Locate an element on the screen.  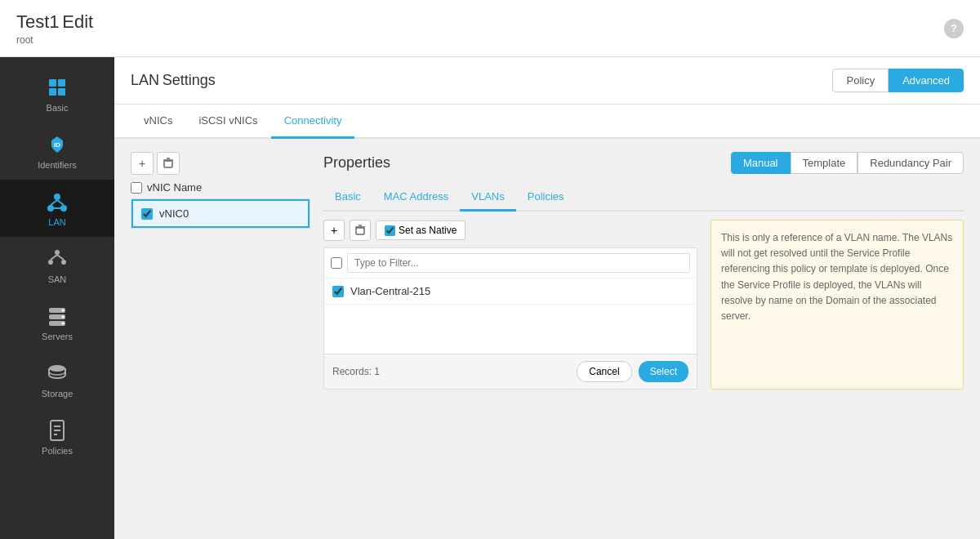
vnic-header: vNIC Name is located at coordinates (220, 188).